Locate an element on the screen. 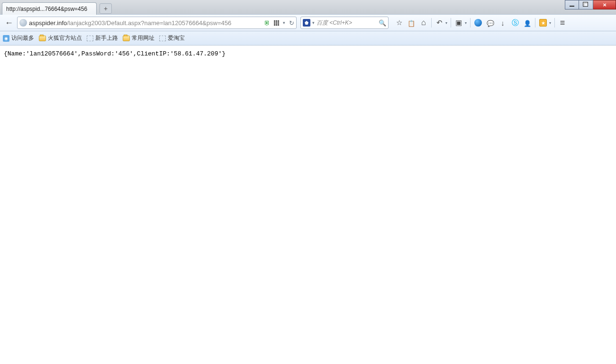  home-icon is located at coordinates (424, 23).